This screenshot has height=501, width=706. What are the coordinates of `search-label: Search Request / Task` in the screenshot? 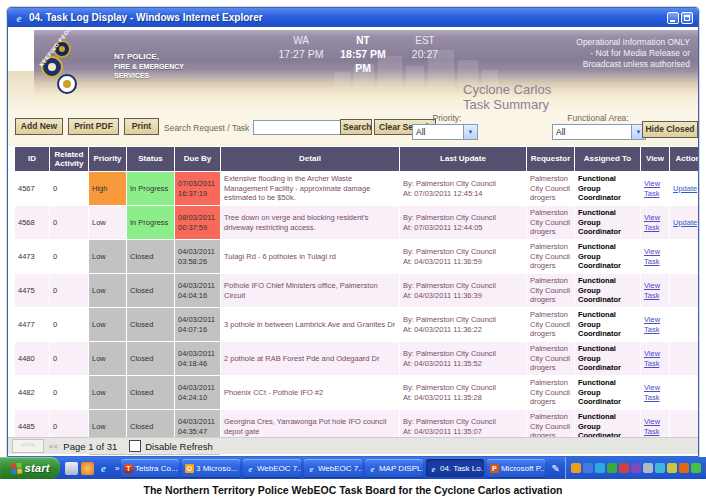 It's located at (206, 128).